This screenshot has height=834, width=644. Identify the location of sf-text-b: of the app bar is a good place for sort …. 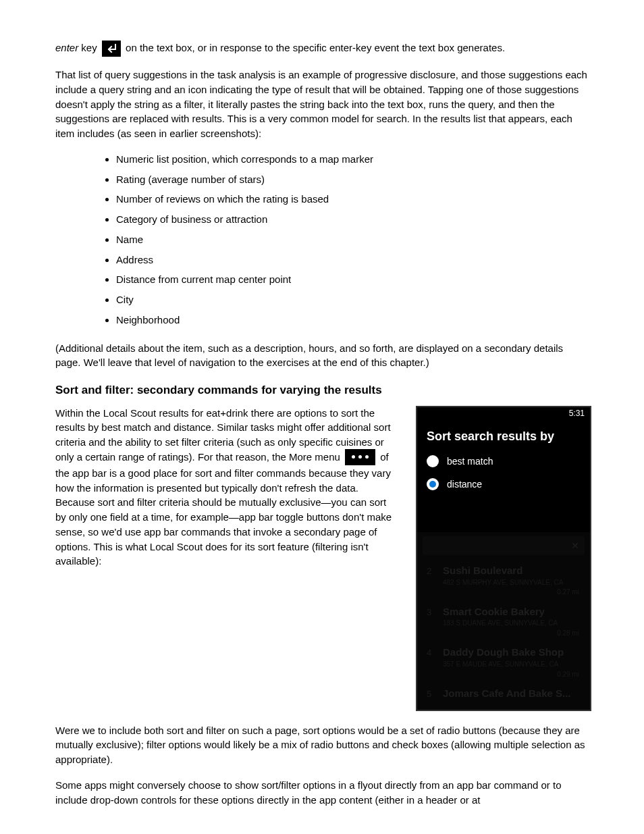
(223, 509).